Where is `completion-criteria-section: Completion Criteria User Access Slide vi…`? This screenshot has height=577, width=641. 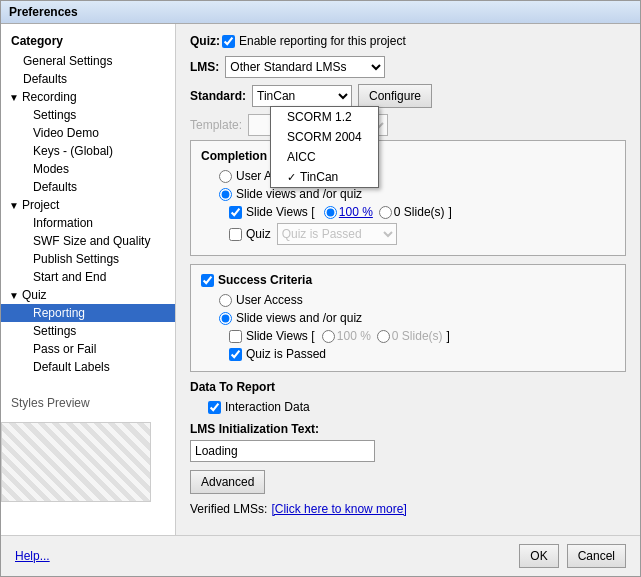
completion-criteria-section: Completion Criteria User Access Slide vi… is located at coordinates (408, 198).